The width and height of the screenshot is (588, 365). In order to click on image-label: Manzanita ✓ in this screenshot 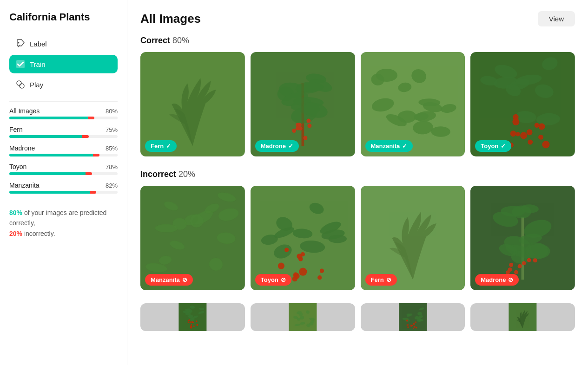, I will do `click(390, 146)`.